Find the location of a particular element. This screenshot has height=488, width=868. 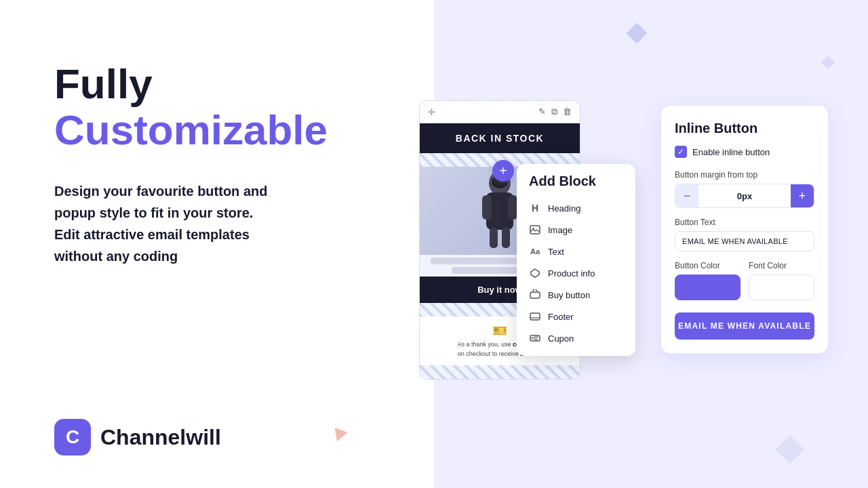

button-color-field: Button Color is located at coordinates (708, 281).